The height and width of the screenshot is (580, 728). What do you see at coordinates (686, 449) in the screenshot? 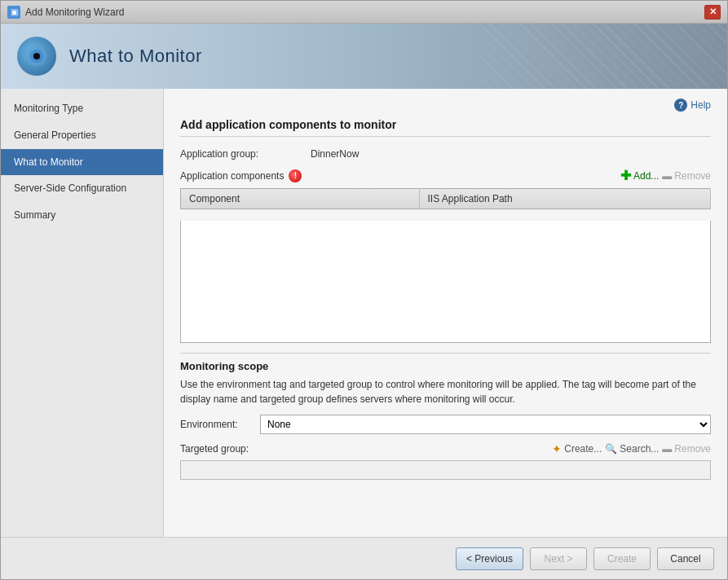
I see `remove-targeted-button: ▬ Remove` at bounding box center [686, 449].